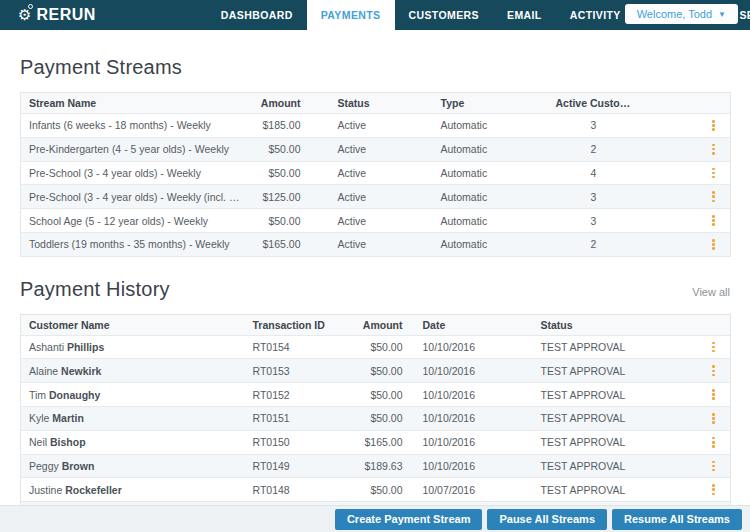 This screenshot has width=750, height=532. What do you see at coordinates (48, 347) in the screenshot?
I see `first-name: Ashanti` at bounding box center [48, 347].